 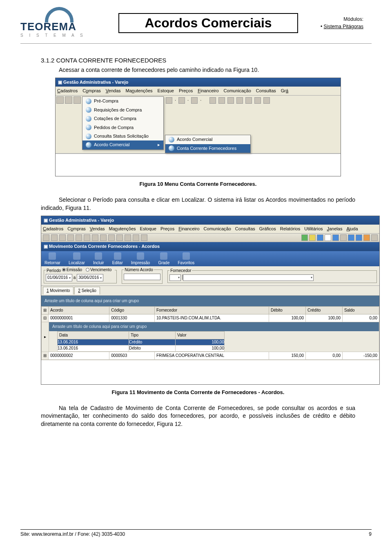 What do you see at coordinates (287, 310) in the screenshot?
I see `col-debito: Débito` at bounding box center [287, 310].